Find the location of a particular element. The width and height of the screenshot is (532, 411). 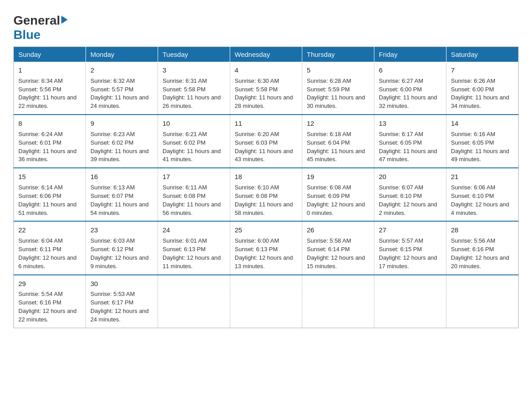

day-info: Sunrise: 5:53 AMSunset: 6:17 PMDaylight:… is located at coordinates (120, 307).